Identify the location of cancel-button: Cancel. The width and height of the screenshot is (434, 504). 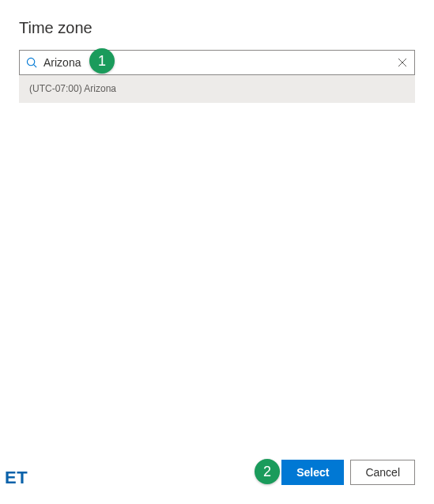
(383, 472).